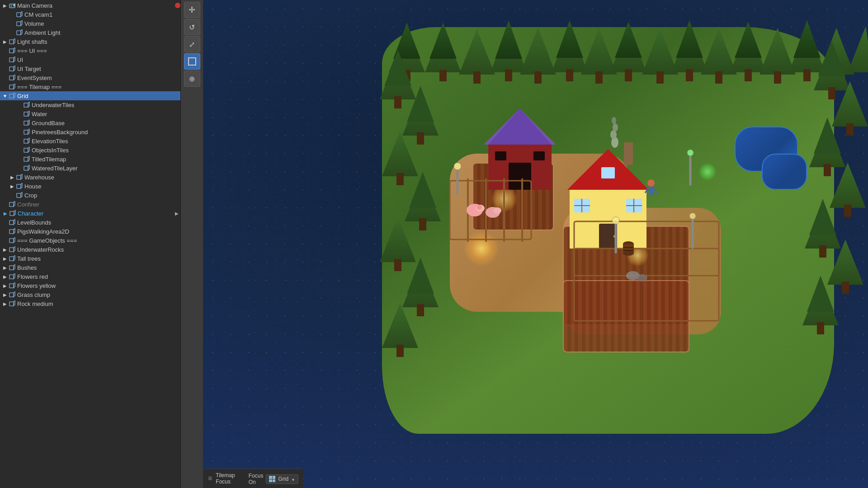 The image size is (868, 488). Describe the element at coordinates (90, 96) in the screenshot. I see `hierarchy-item-grid: Grid` at that location.